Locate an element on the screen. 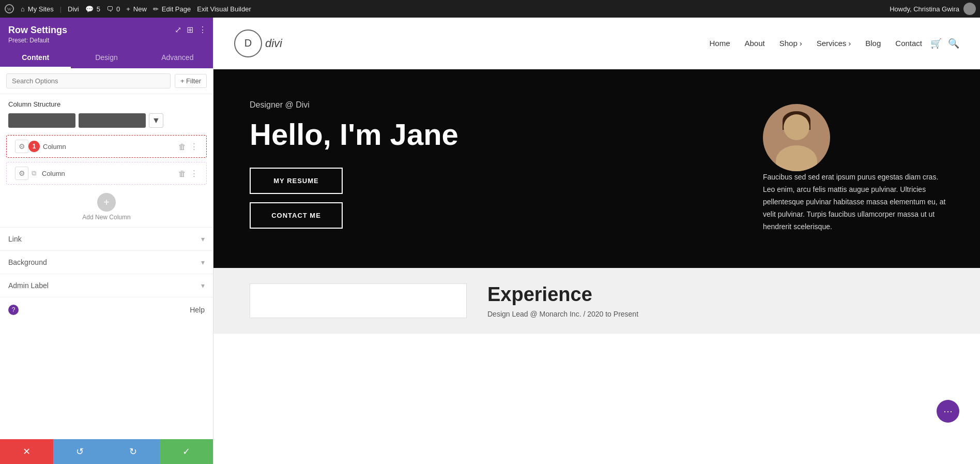 The height and width of the screenshot is (464, 980). column-1-settings: ⚙ is located at coordinates (22, 146).